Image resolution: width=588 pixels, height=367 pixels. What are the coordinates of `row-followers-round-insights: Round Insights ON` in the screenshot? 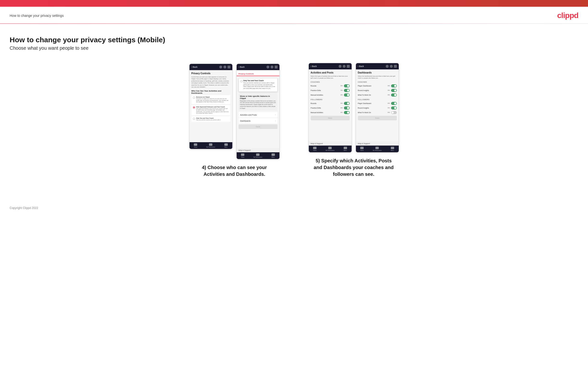 It's located at (377, 108).